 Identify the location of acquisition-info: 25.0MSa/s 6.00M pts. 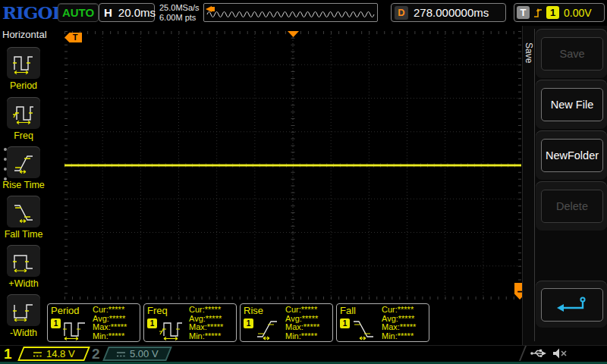
(179, 13).